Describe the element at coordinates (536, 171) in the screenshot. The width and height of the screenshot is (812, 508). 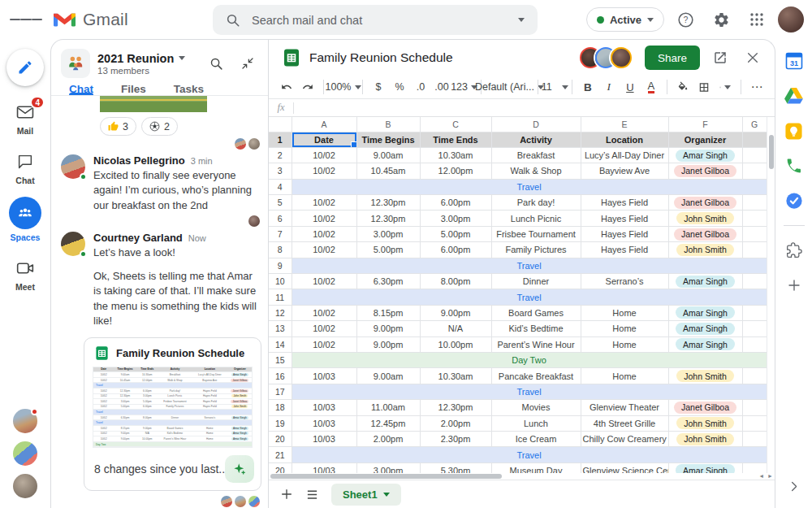
I see `sheet-cell: Walk & Shop` at that location.